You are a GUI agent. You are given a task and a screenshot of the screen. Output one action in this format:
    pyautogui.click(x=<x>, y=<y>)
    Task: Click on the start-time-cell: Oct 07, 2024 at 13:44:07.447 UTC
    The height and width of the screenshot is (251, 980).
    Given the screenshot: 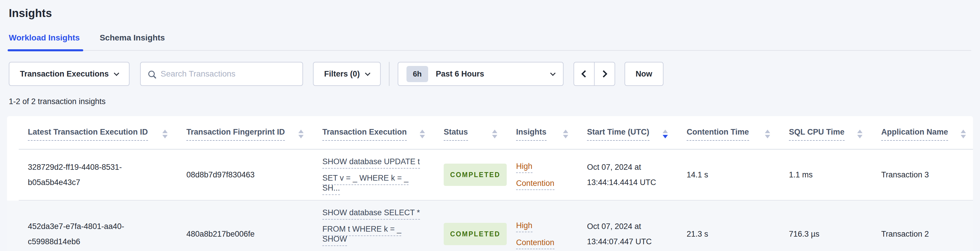 What is the action you would take?
    pyautogui.click(x=637, y=234)
    